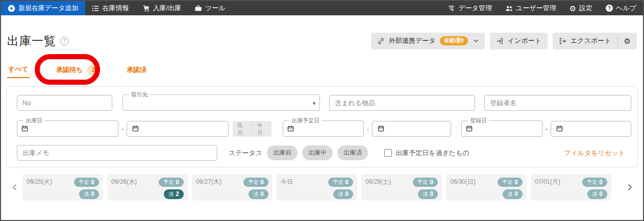  I want to click on day-date: 今日, so click(287, 187).